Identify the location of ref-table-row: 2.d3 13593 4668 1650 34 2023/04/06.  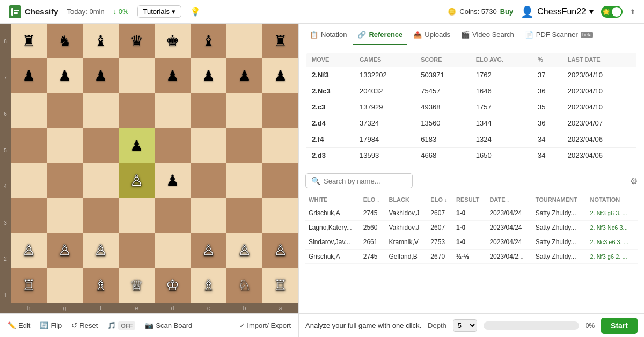
(471, 156).